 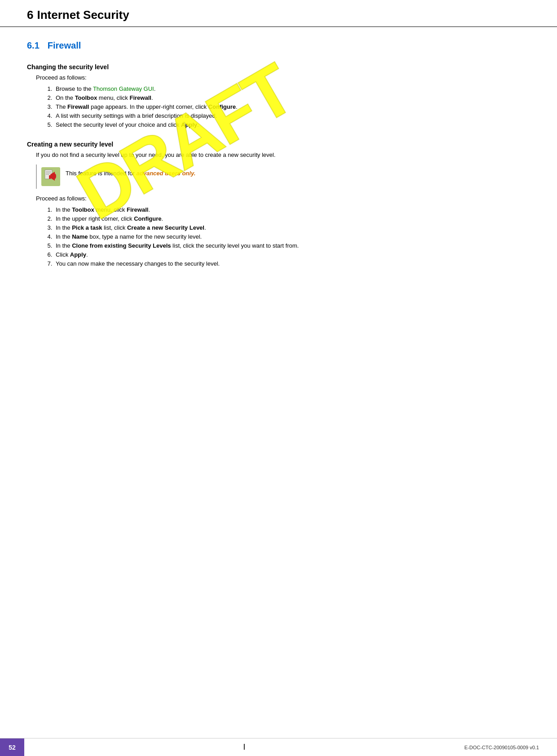 What do you see at coordinates (101, 173) in the screenshot?
I see `note-text-before: This feature is intended for` at bounding box center [101, 173].